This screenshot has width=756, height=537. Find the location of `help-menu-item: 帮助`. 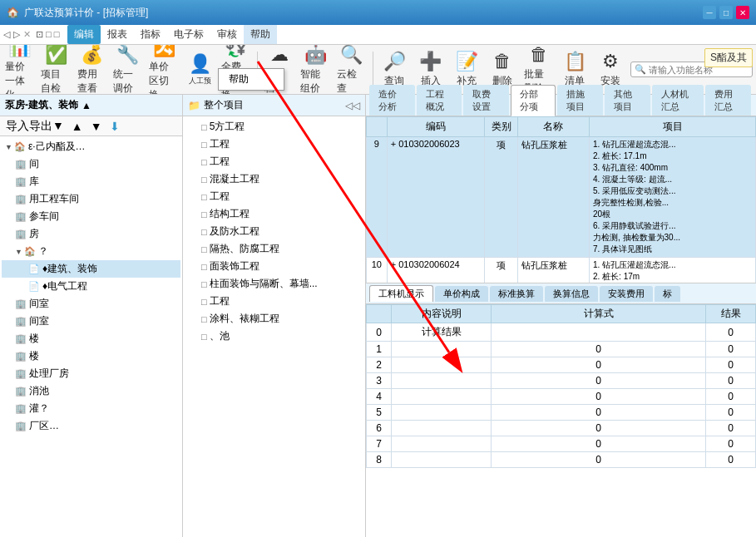

help-menu-item: 帮助 is located at coordinates (251, 80).